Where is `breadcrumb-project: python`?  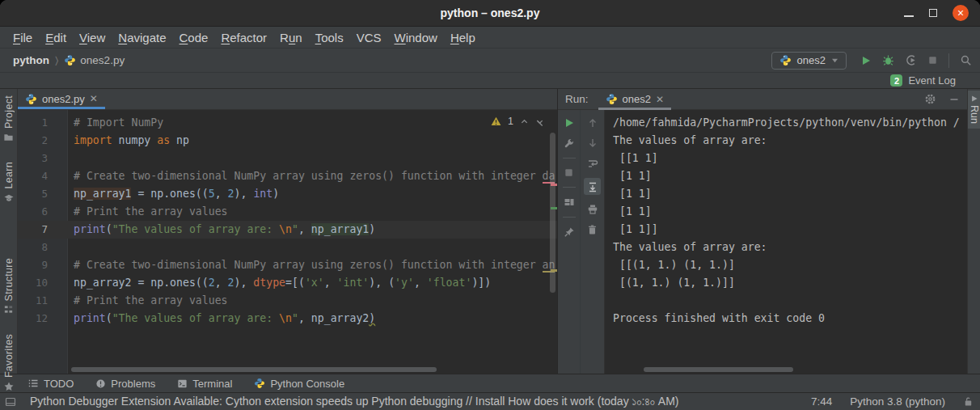 breadcrumb-project: python is located at coordinates (31, 60).